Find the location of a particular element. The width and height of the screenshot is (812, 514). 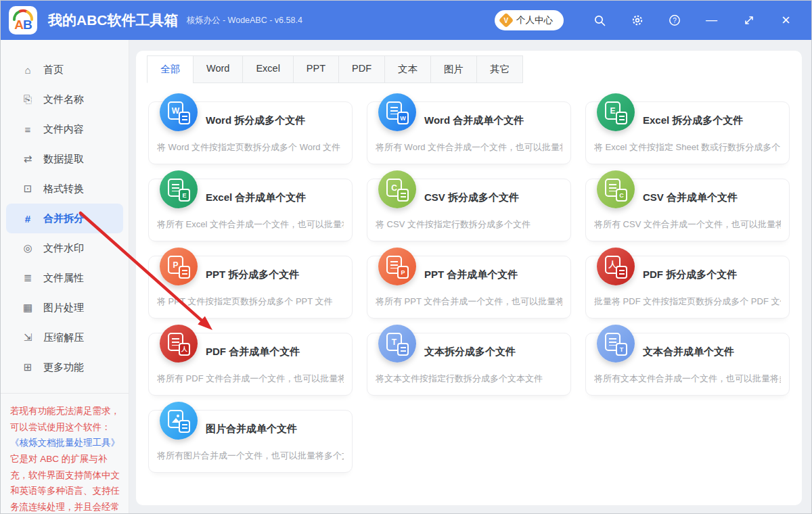

card-title: CSV 合并成单个文件 is located at coordinates (712, 196).